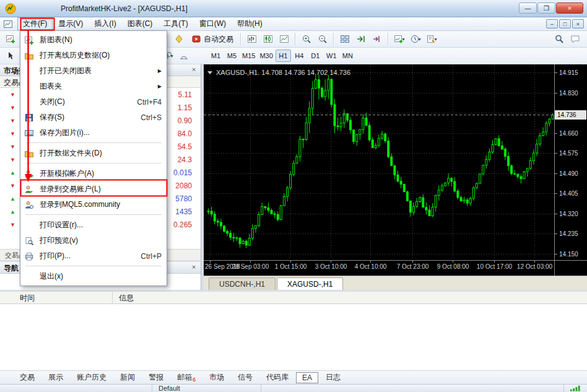 The image size is (587, 392). I want to click on terminal-tab-展示: 展示, so click(56, 378).